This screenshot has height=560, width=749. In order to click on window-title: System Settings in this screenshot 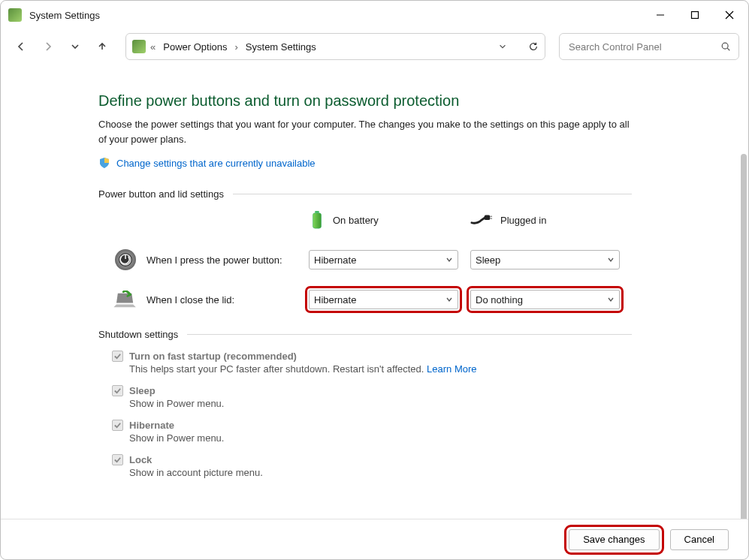, I will do `click(65, 15)`.